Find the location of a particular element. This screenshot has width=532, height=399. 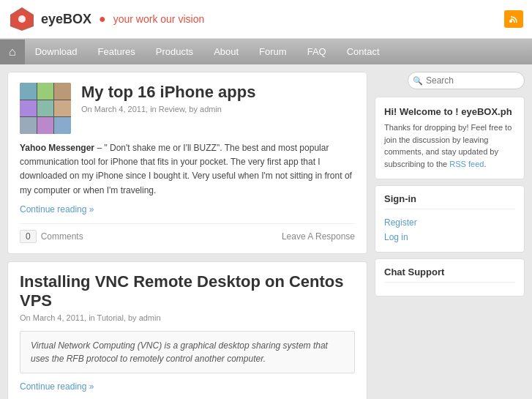

post-body-1: Yahoo Messenger – " Don't shake me or I'… is located at coordinates (187, 170).